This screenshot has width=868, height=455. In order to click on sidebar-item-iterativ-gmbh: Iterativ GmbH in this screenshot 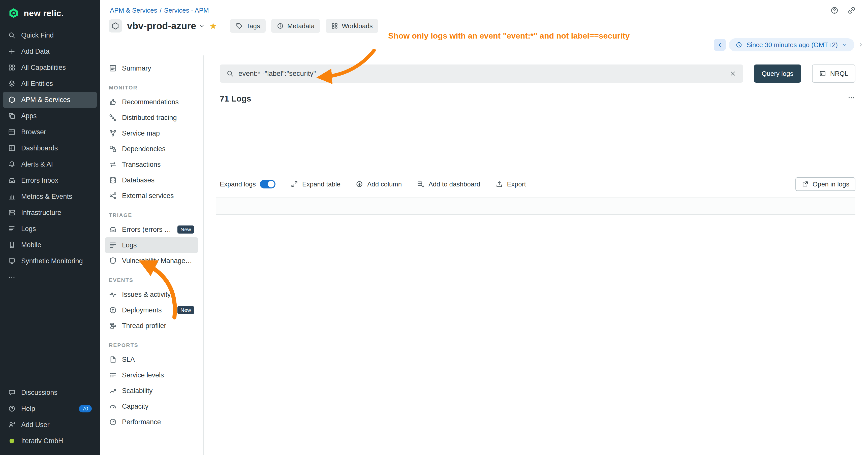, I will do `click(50, 441)`.